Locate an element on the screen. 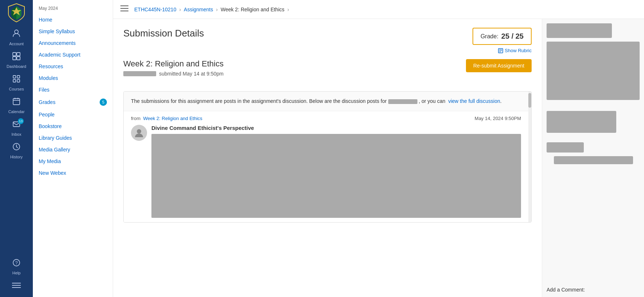 The width and height of the screenshot is (644, 297). help-icon: ? is located at coordinates (16, 264).